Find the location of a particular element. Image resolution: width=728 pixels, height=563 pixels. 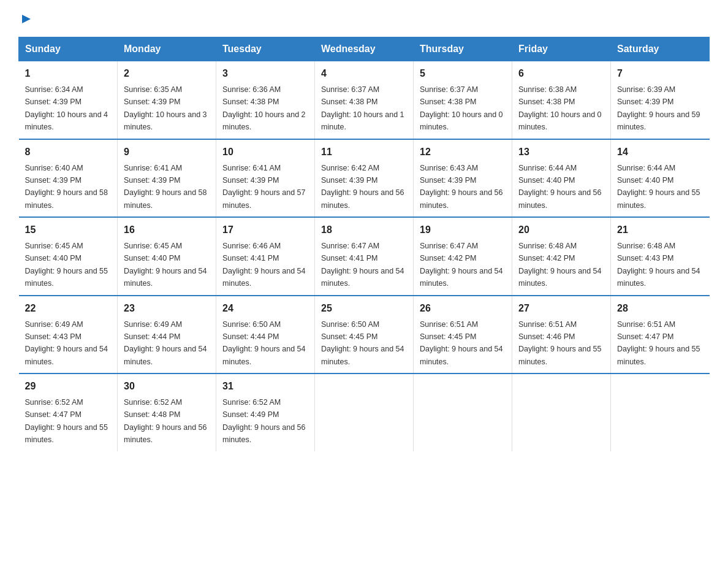

col-wednesday: Wednesday is located at coordinates (364, 49).